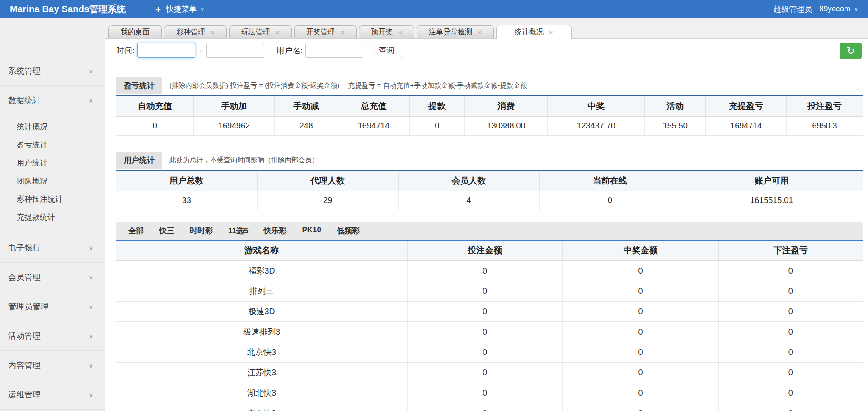 This screenshot has width=868, height=411. Describe the element at coordinates (348, 231) in the screenshot. I see `game-tab: 低频彩` at that location.